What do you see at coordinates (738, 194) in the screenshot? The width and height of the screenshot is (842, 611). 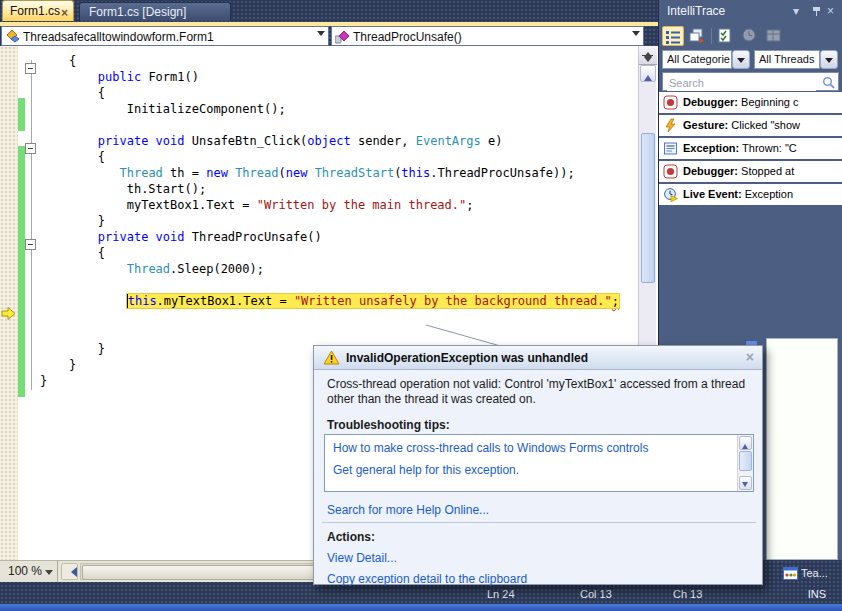 I see `event-text: Live Event: Exception` at bounding box center [738, 194].